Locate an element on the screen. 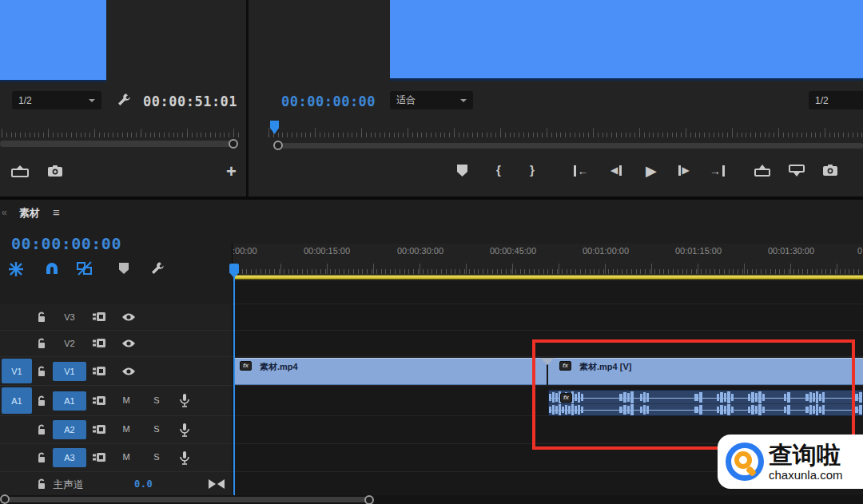  bowtie-keyframe-icon is located at coordinates (217, 484).